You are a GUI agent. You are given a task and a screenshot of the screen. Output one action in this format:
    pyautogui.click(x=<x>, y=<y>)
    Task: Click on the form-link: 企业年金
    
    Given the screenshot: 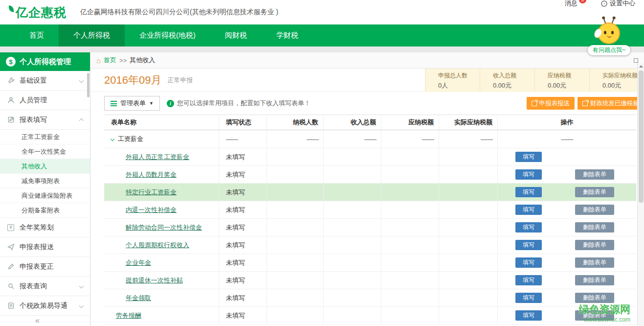 What is the action you would take?
    pyautogui.click(x=138, y=263)
    